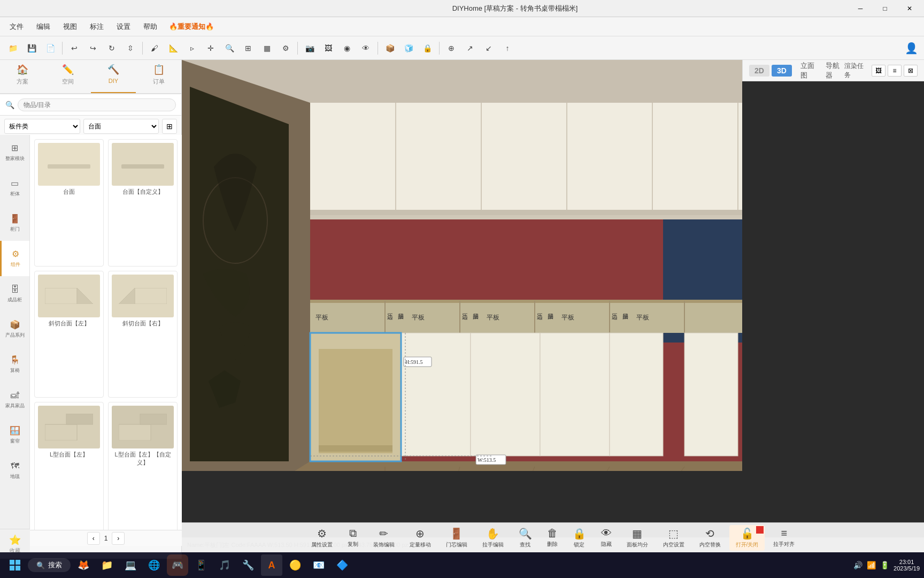  I want to click on door-edit-btn: 🚪 门芯编辑, so click(457, 538).